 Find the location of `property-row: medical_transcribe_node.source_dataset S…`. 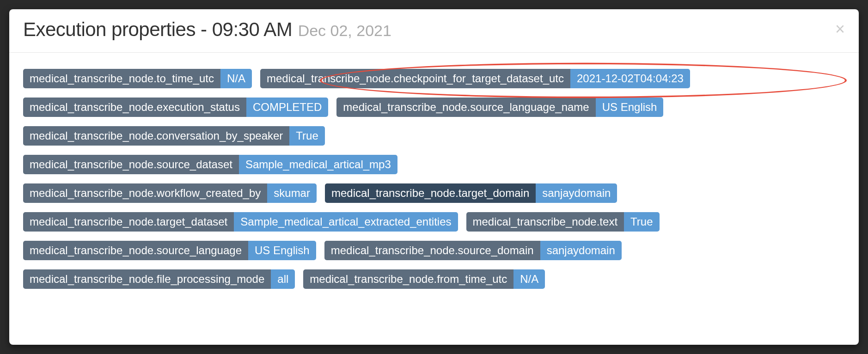

property-row: medical_transcribe_node.source_dataset S… is located at coordinates (434, 165).